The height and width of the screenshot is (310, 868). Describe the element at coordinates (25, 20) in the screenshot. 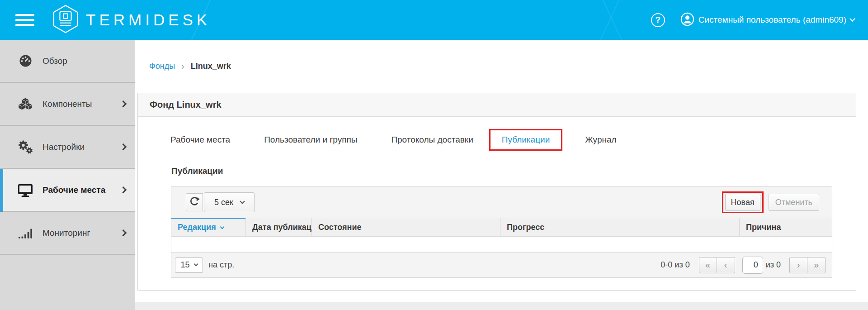

I see `hamburger-menu-icon` at that location.